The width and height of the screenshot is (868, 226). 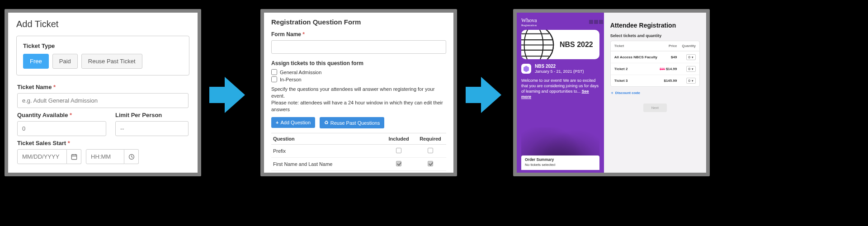 I want to click on clock-icon, so click(x=132, y=156).